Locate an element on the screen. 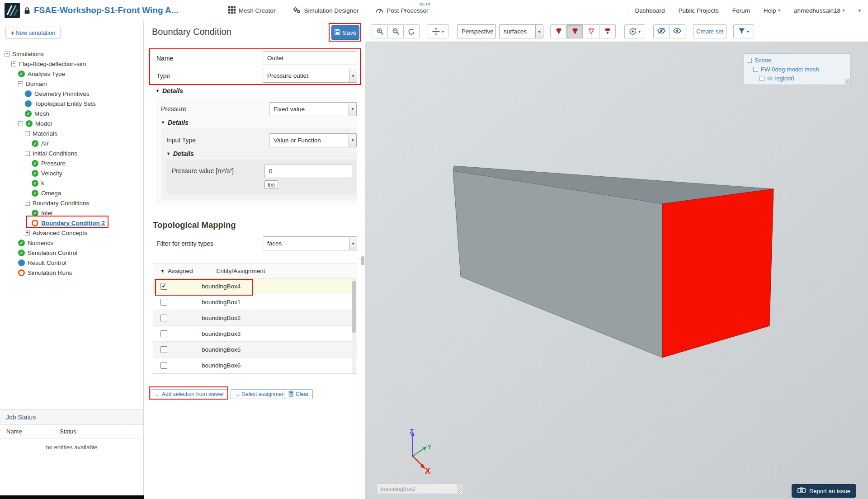 The height and width of the screenshot is (499, 868). type-select: Pressure outlet ▾ is located at coordinates (310, 76).